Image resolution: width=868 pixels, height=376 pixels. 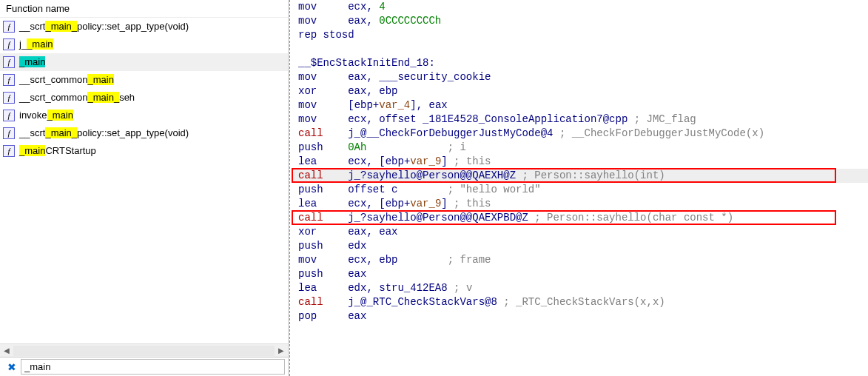 I want to click on asm-line: rep stosd, so click(x=580, y=36).